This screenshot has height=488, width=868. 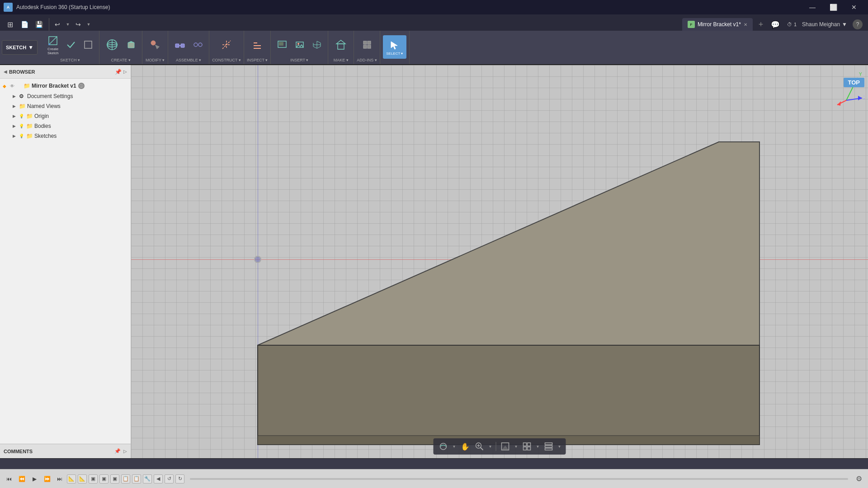 I want to click on bodies-eye-icon: 💡, so click(x=22, y=126).